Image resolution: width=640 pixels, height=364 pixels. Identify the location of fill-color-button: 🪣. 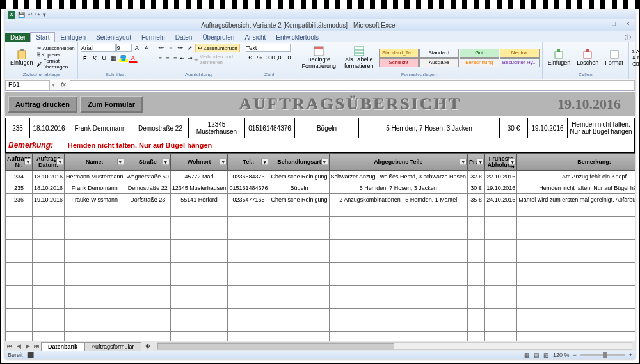
(124, 58).